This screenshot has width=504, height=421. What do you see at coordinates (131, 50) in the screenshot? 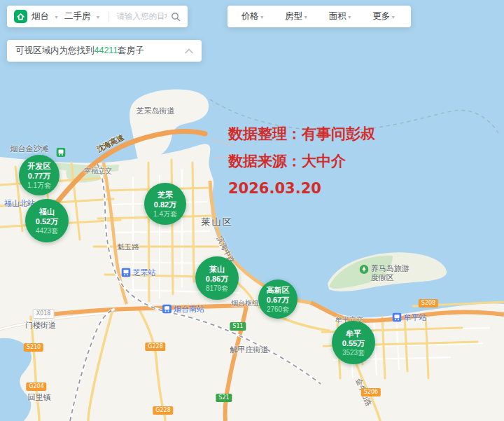
I see `results-suffix: 套房子` at bounding box center [131, 50].